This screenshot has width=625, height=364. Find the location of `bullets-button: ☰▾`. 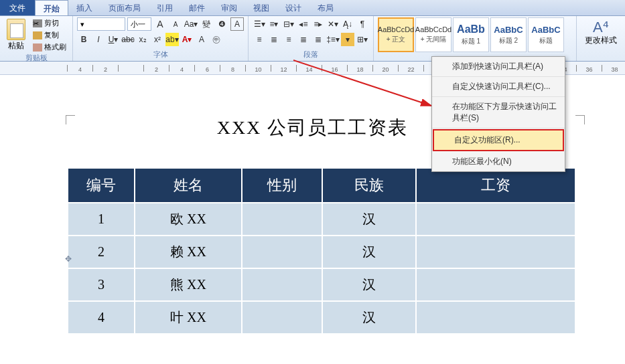

bullets-button: ☰▾ is located at coordinates (259, 24).